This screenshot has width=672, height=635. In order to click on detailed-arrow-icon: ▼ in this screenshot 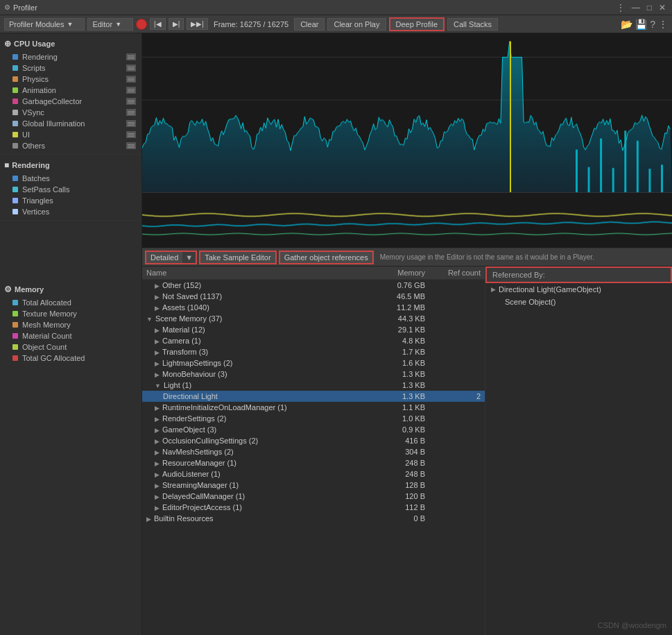, I will do `click(189, 257)`.